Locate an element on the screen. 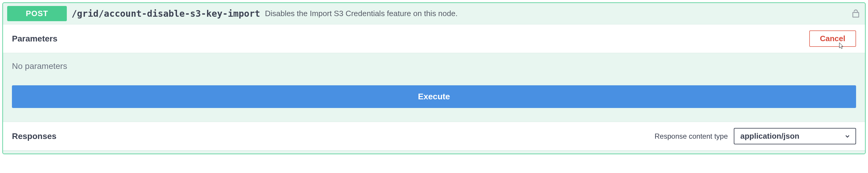 Image resolution: width=868 pixels, height=173 pixels. endpoint-description: Disables the Import S3 Credentials featu… is located at coordinates (361, 13).